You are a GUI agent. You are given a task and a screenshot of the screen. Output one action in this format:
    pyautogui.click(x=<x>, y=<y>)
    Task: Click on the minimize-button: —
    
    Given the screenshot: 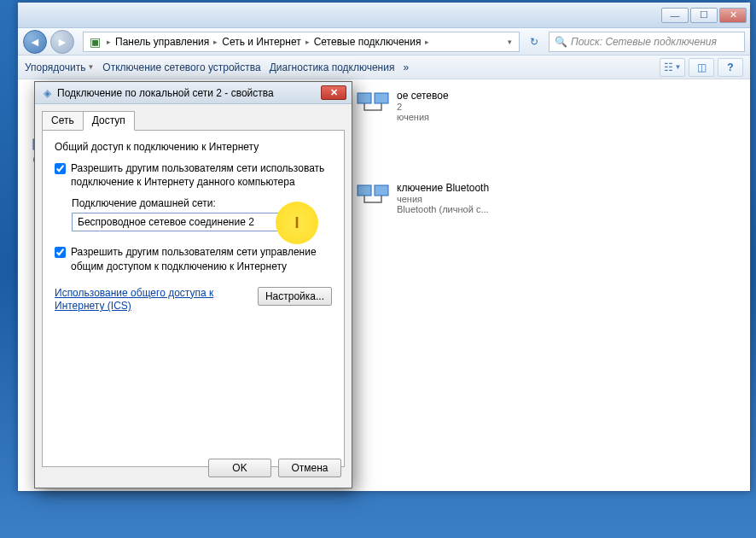 What is the action you would take?
    pyautogui.click(x=675, y=15)
    